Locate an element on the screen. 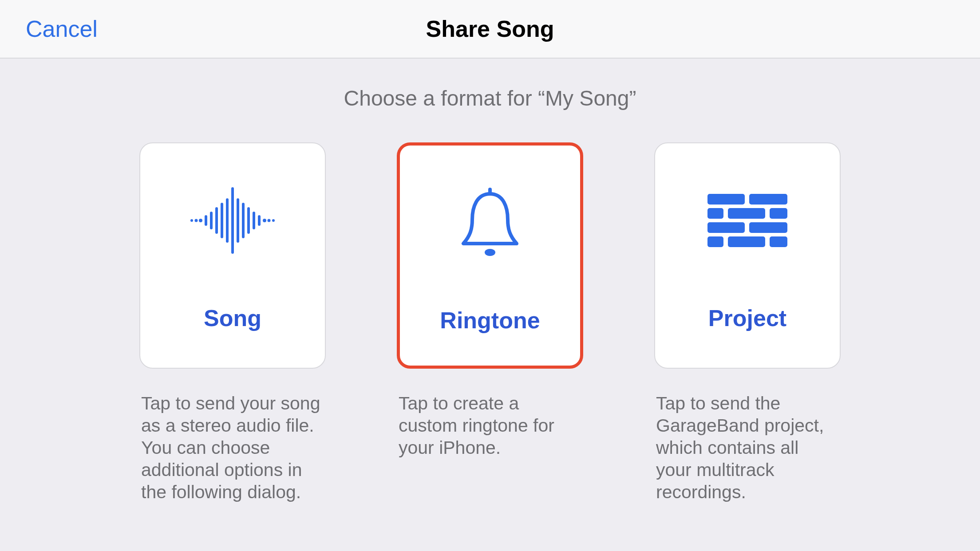 Image resolution: width=980 pixels, height=551 pixels. option-song: Song Tap to send your song as a stereo a… is located at coordinates (233, 323).